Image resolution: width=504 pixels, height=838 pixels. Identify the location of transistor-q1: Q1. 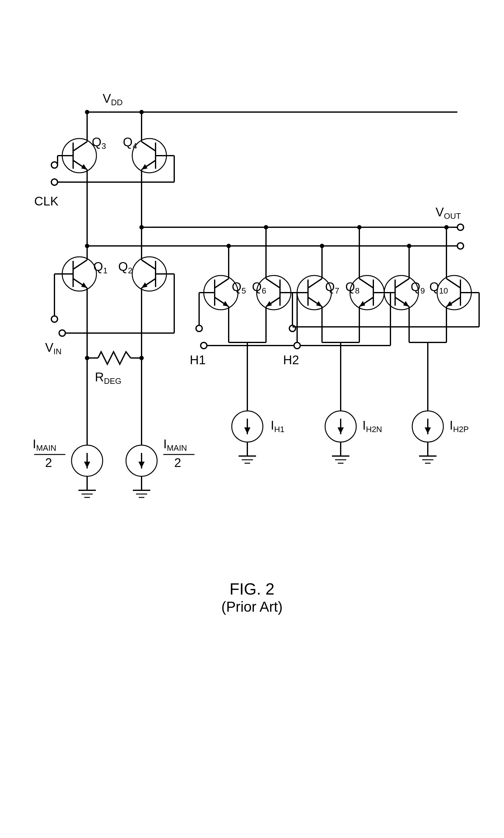
(84, 288).